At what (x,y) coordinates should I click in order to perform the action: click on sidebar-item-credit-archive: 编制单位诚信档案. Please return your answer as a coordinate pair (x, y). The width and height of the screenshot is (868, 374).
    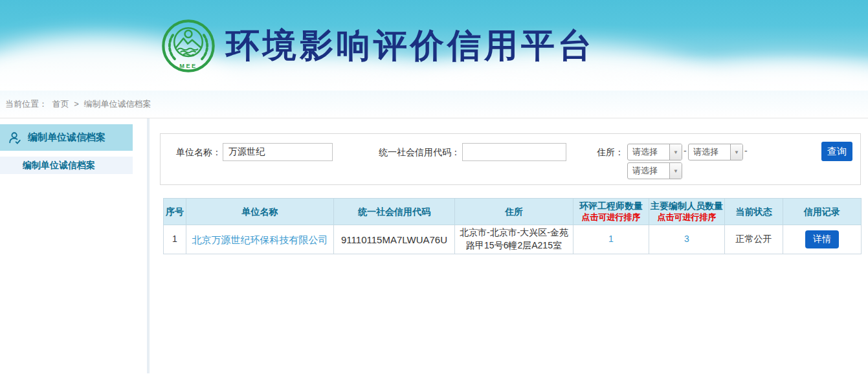
    Looking at the image, I should click on (66, 166).